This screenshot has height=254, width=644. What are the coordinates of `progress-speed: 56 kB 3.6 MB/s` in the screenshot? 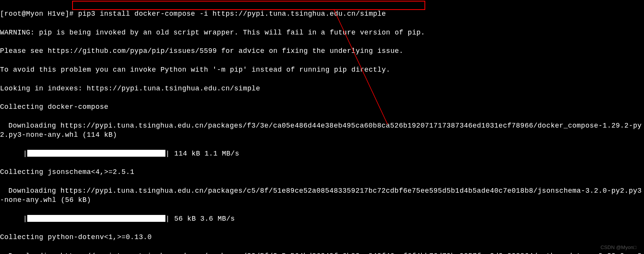 It's located at (203, 219).